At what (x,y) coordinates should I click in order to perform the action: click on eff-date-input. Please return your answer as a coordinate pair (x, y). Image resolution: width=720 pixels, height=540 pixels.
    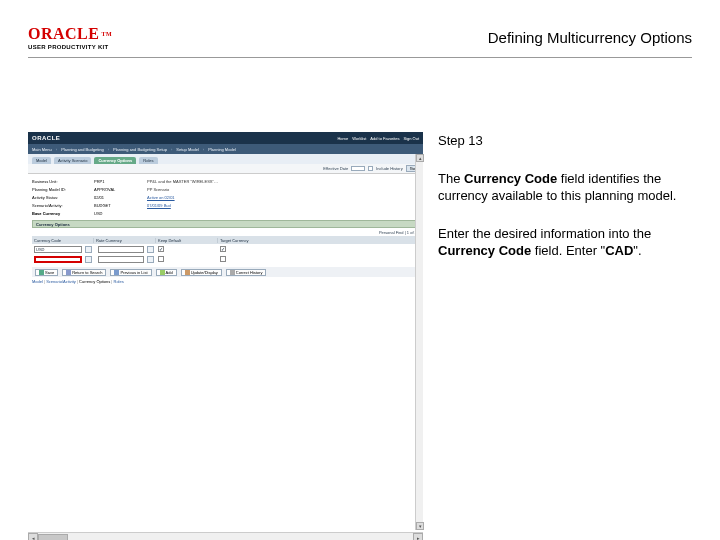
    Looking at the image, I should click on (358, 168).